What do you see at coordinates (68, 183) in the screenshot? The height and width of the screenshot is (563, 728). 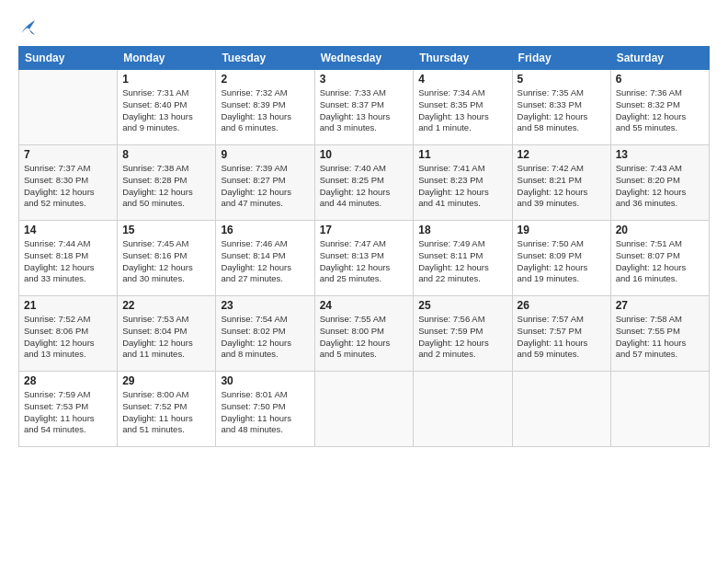 I see `calendar-day-cell: 7Sunrise: 7:37 AM Sunset: 8:30 PM Daylig…` at bounding box center [68, 183].